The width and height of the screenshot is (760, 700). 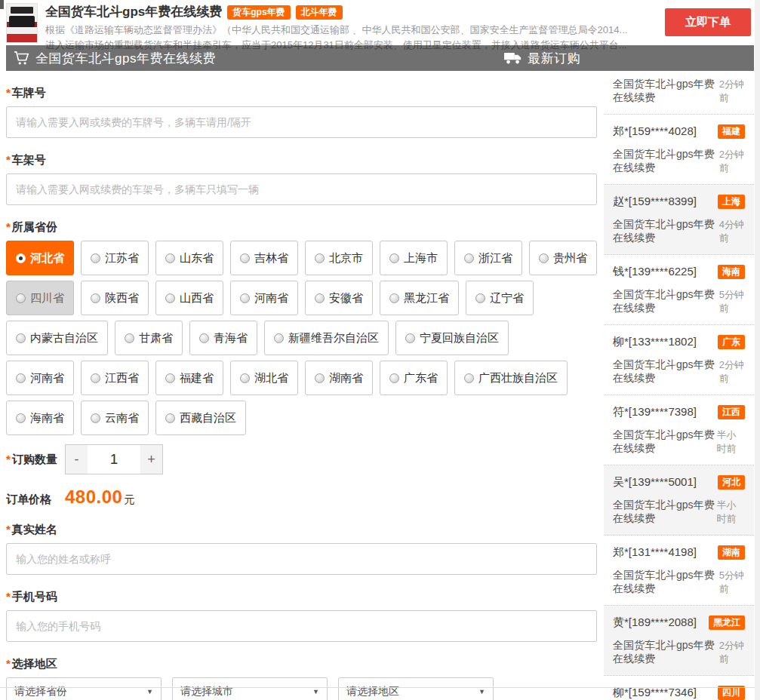 What do you see at coordinates (94, 497) in the screenshot?
I see `price-value: 480.00` at bounding box center [94, 497].